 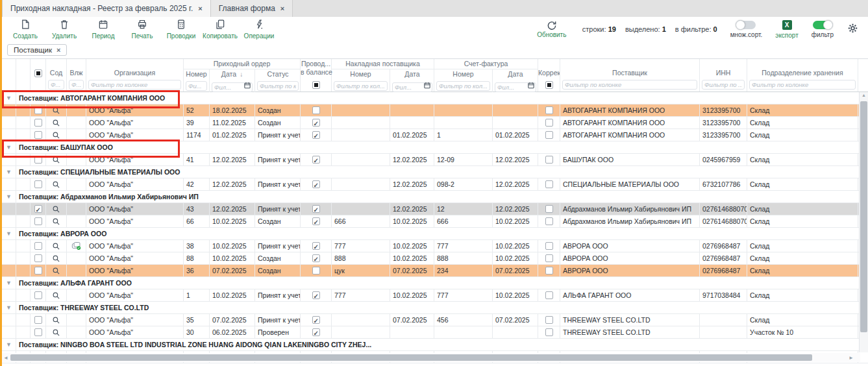 What do you see at coordinates (435, 184) in the screenshot?
I see `table-row: ООО "Альфа"4212.02.2025Принят к учету12.…` at bounding box center [435, 184].